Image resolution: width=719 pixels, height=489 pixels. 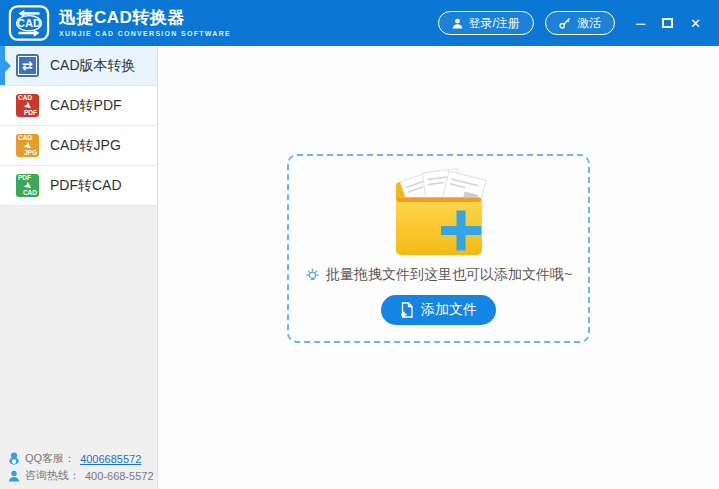 I want to click on app-title: 迅捷CAD转换器, so click(x=145, y=18).